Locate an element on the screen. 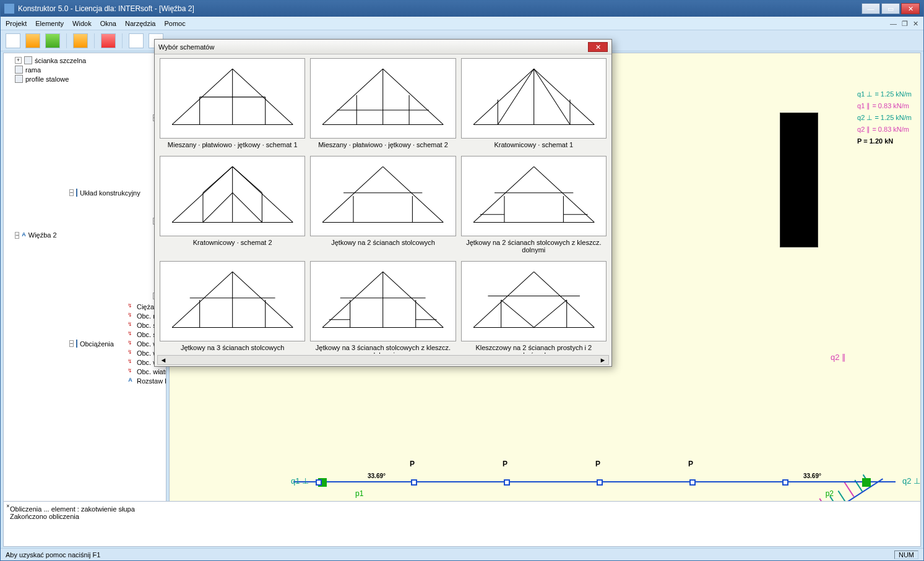 Image resolution: width=924 pixels, height=561 pixels. scroll-right-icon: ► is located at coordinates (603, 360).